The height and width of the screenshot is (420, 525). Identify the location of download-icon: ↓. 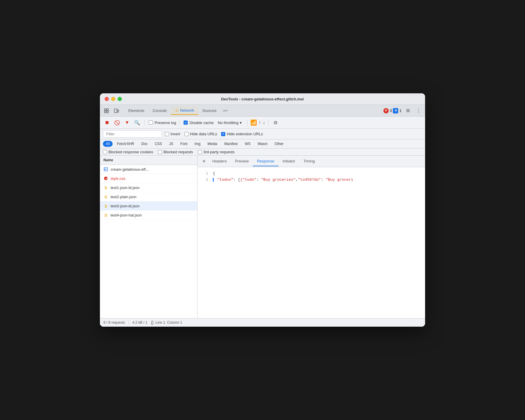
(264, 123).